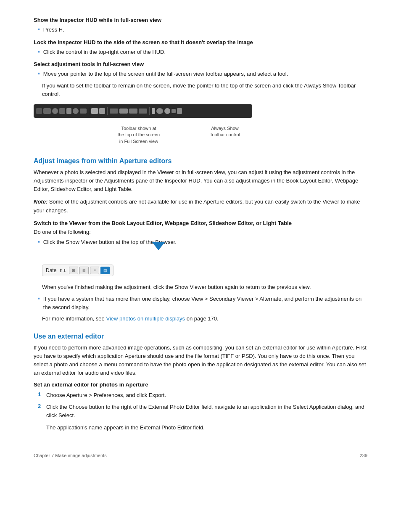 Image resolution: width=401 pixels, height=532 pixels. What do you see at coordinates (143, 111) in the screenshot?
I see `toolbar-bar` at bounding box center [143, 111].